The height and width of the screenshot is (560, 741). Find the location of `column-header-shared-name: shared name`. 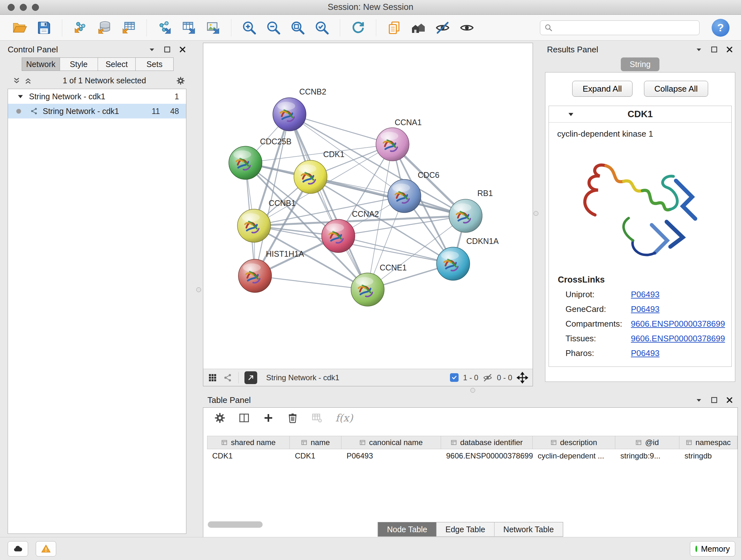

column-header-shared-name: shared name is located at coordinates (249, 442).